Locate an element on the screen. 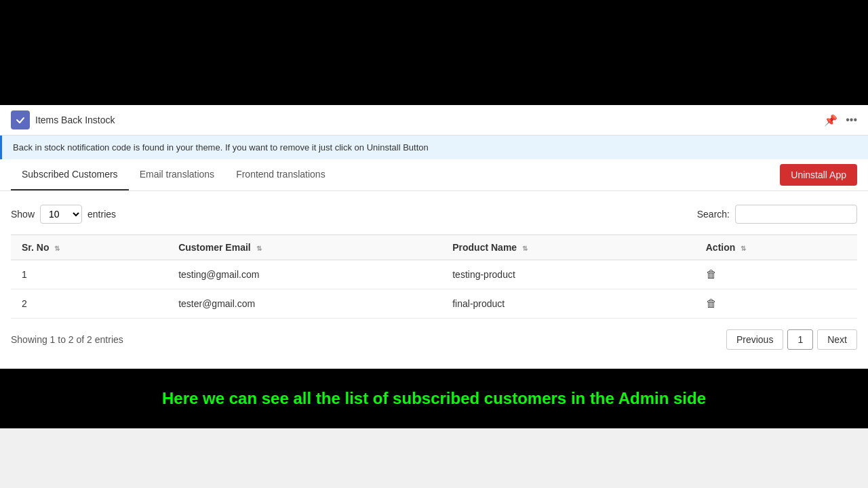 This screenshot has height=488, width=868. table-row: 2 tester@gmail.com final-product 🗑 is located at coordinates (434, 304).